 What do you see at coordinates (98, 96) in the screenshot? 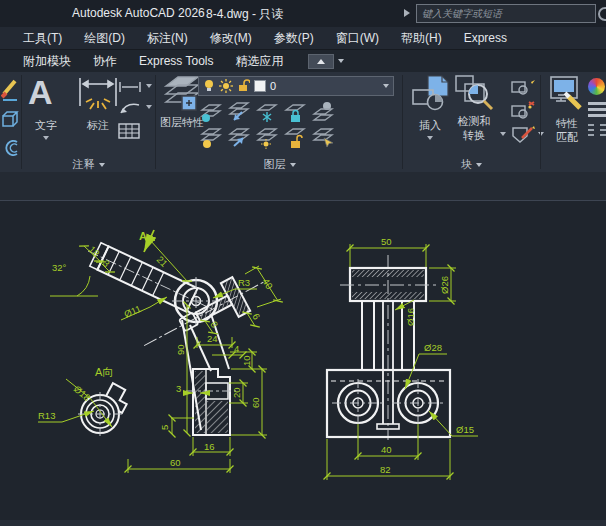
I see `dimension-tool-icon` at bounding box center [98, 96].